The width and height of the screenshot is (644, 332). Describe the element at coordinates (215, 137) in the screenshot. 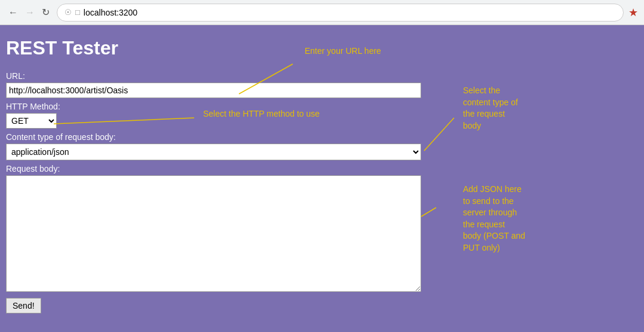

I see `content-type-label: Content type of request body:` at that location.